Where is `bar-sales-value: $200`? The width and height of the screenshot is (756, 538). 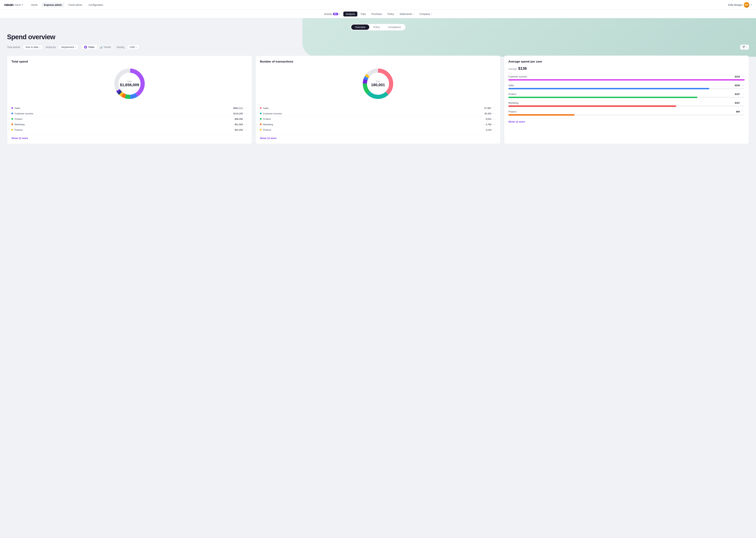
bar-sales-value: $200 is located at coordinates (737, 85).